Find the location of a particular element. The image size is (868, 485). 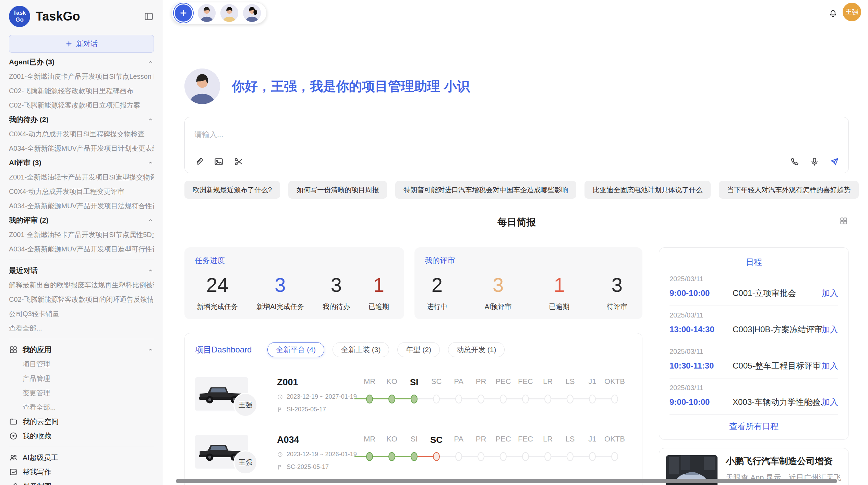

sidebar-section-header: 最近对话 is located at coordinates (82, 271).